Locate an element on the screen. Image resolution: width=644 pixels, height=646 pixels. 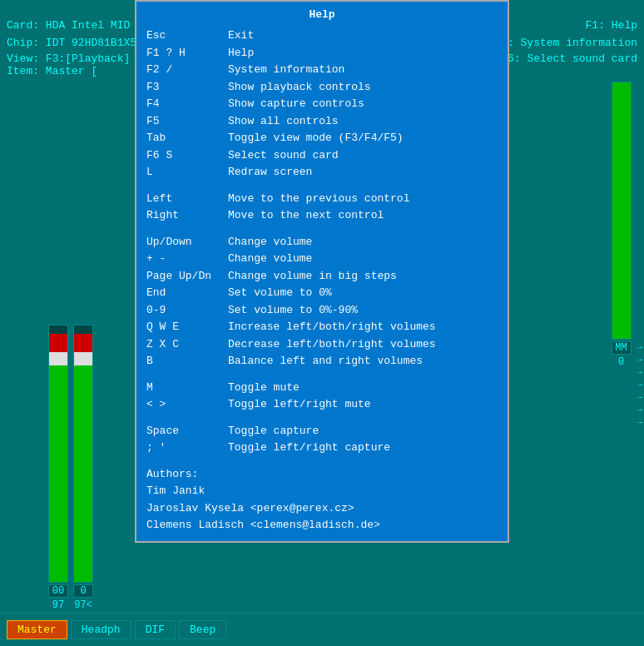
arrow-6: → is located at coordinates (640, 410).